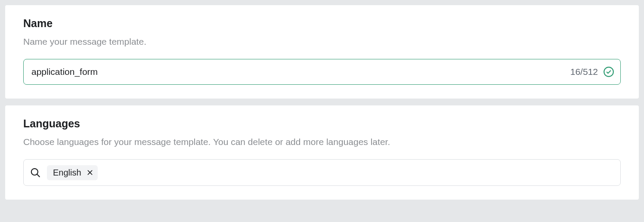  I want to click on languages-input-container: English, so click(322, 173).